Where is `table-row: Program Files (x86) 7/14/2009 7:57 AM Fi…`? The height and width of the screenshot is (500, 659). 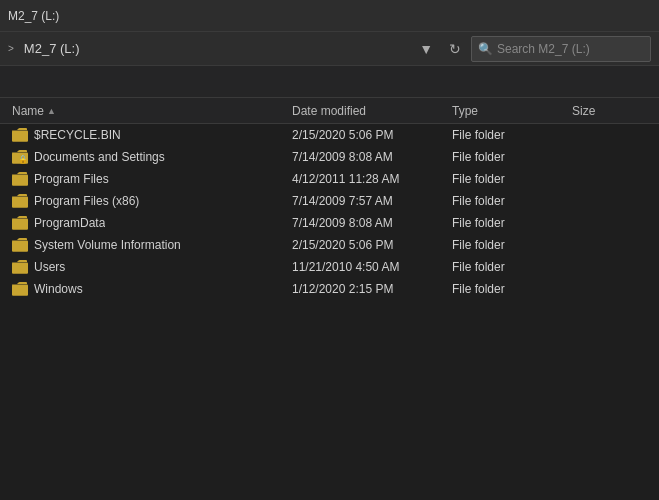
table-row: Program Files (x86) 7/14/2009 7:57 AM Fi… is located at coordinates (330, 201).